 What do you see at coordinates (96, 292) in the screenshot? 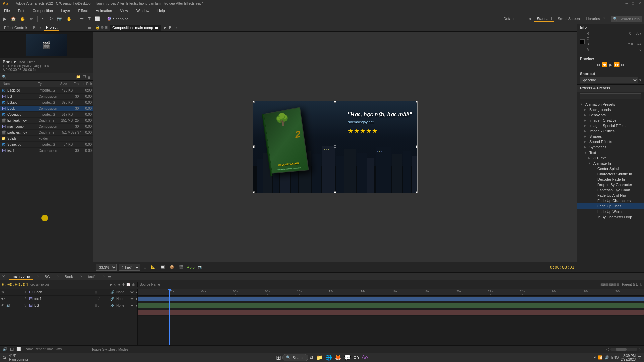
I see `ls-toggle1-0: ⊞` at bounding box center [96, 292].